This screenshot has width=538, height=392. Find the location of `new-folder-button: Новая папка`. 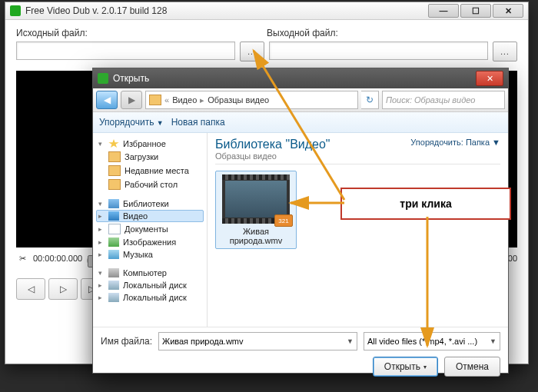

new-folder-button: Новая папка is located at coordinates (198, 122).